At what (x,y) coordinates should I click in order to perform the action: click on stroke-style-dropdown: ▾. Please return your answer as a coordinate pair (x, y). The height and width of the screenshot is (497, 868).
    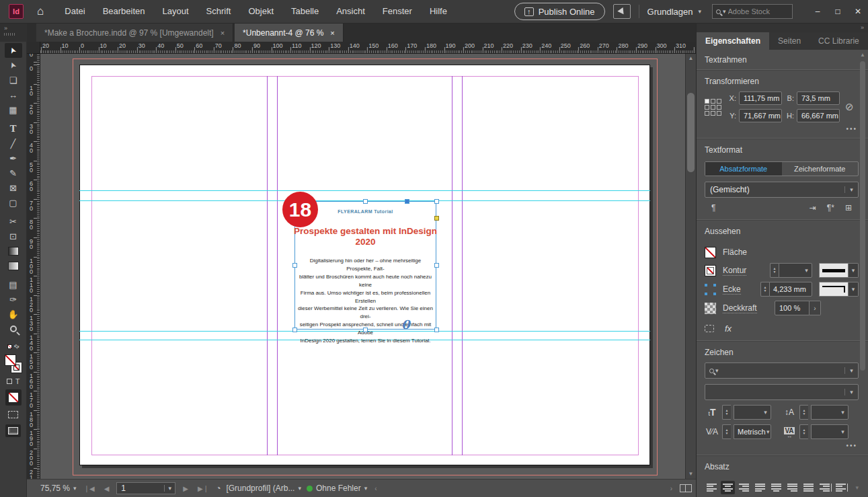
    Looking at the image, I should click on (854, 270).